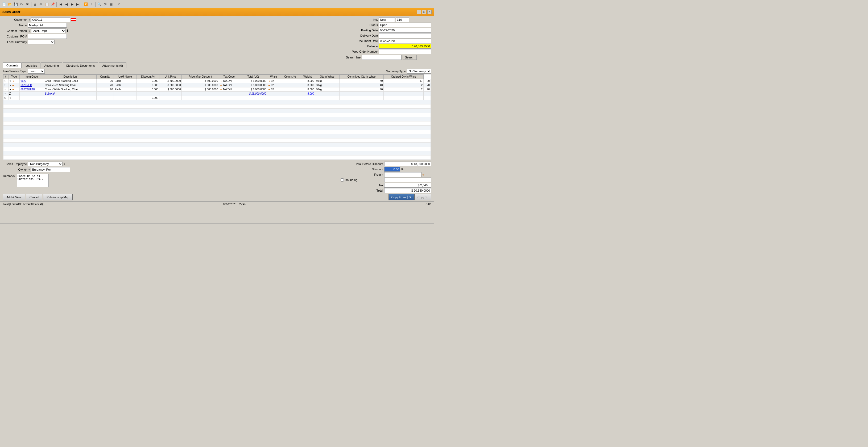 The image size is (868, 447). Describe the element at coordinates (52, 65) in the screenshot. I see `tab-accounting: Accounting` at that location.